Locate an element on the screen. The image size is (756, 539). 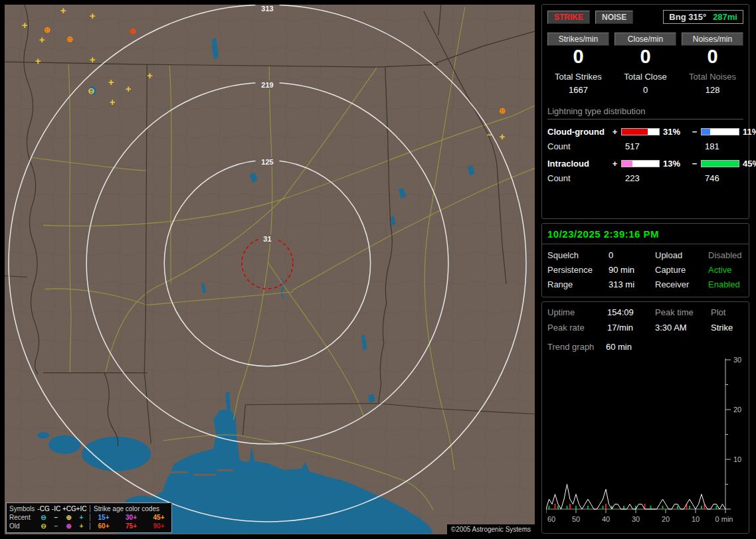
ring-label-219: 219 is located at coordinates (267, 85).